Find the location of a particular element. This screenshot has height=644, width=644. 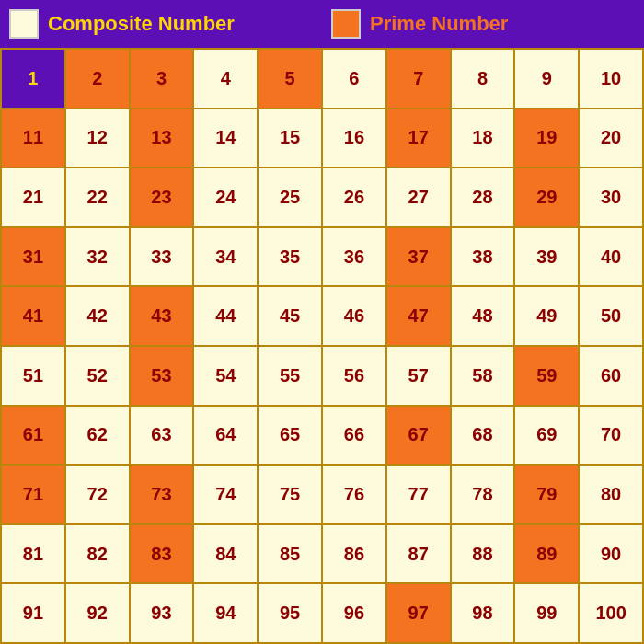

grid-cell-79: 79 is located at coordinates (547, 495).